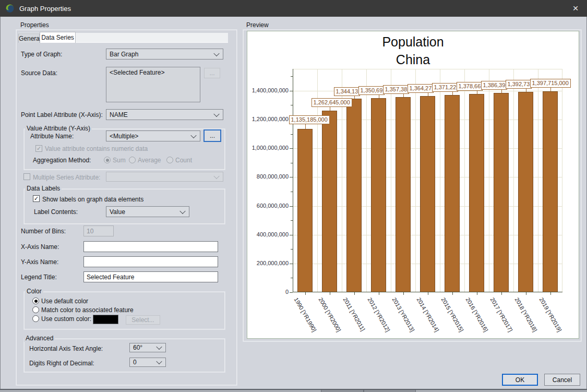 The image size is (587, 392). Describe the element at coordinates (148, 348) in the screenshot. I see `axis-text-angle-combo: 60°` at that location.